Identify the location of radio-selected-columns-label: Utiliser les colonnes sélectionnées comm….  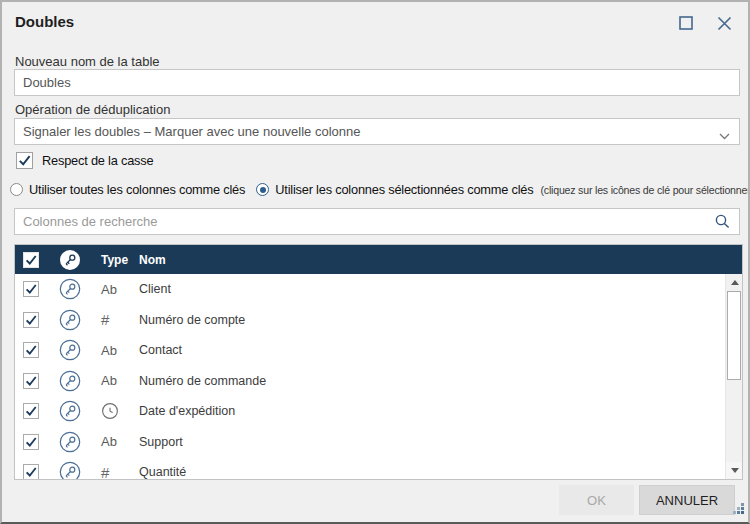
(404, 190).